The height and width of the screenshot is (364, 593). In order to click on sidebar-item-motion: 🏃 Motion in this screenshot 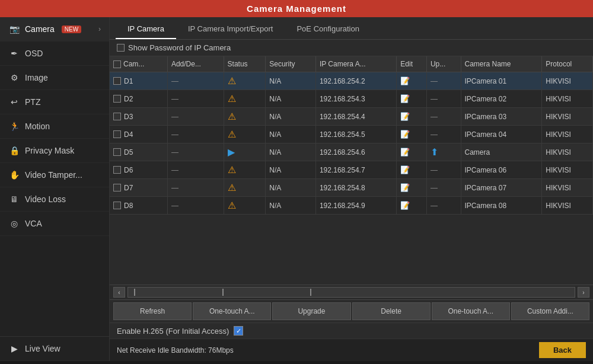, I will do `click(55, 127)`.